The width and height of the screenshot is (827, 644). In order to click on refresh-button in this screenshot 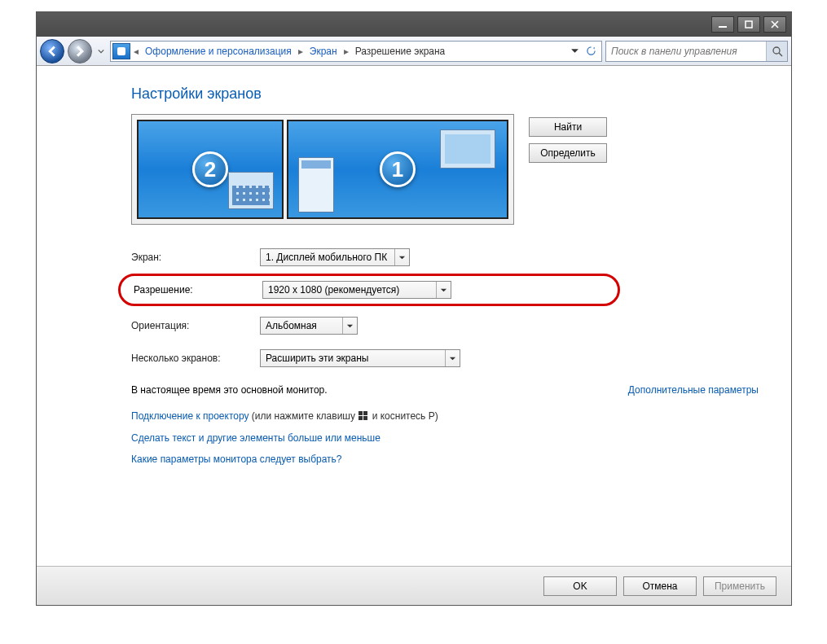, I will do `click(591, 51)`.